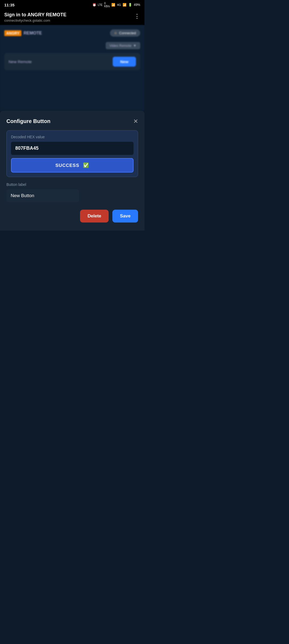 This screenshot has width=289, height=644. What do you see at coordinates (72, 154) in the screenshot?
I see `hex-section: Decoded HEX value SUCCESS ✅` at bounding box center [72, 154].